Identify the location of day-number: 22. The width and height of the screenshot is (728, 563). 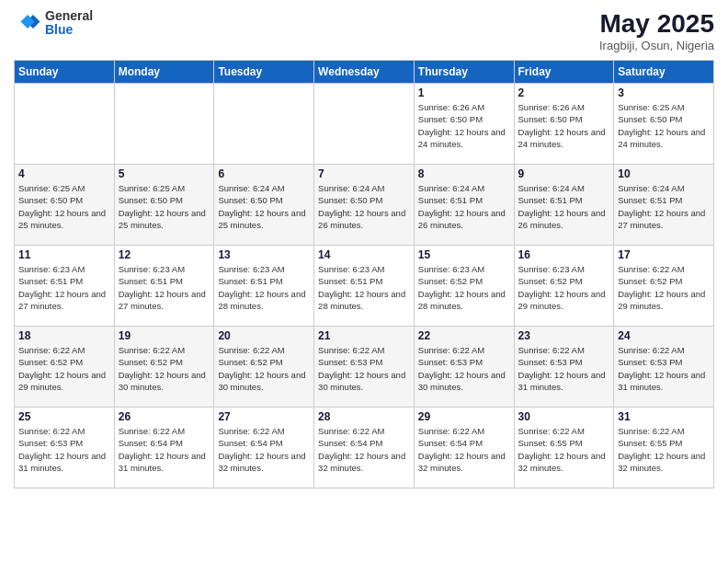
(464, 336).